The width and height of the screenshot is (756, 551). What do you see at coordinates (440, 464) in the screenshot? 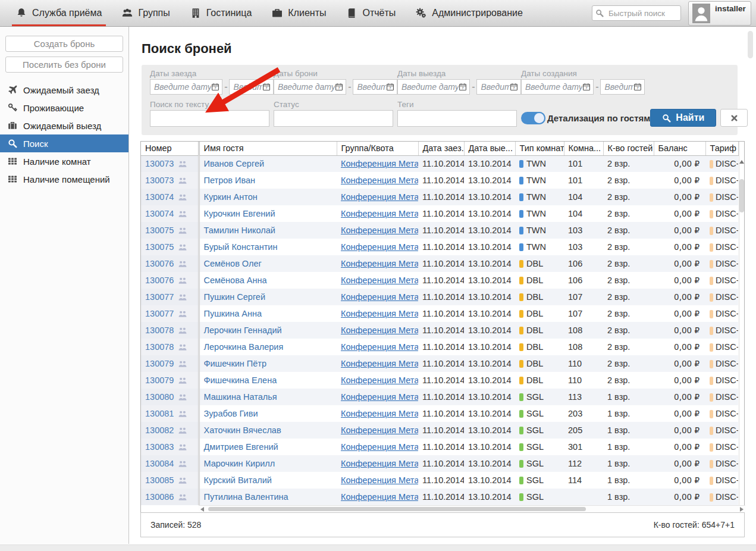
I see `table-row: 130084 Марочкин Кирилл Конференция Метал…` at bounding box center [440, 464].